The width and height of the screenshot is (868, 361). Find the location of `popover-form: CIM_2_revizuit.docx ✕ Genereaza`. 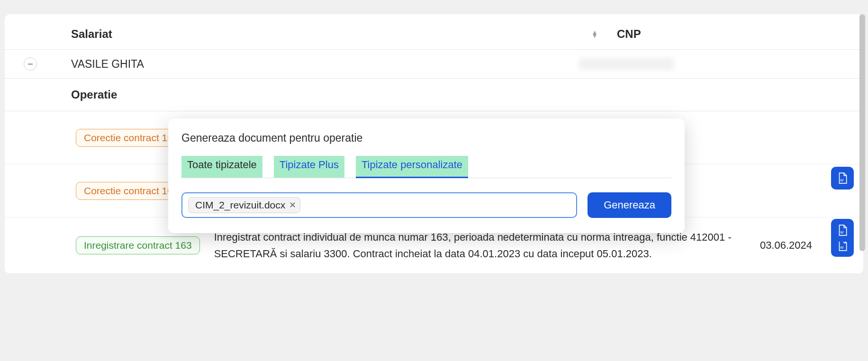

popover-form: CIM_2_revizuit.docx ✕ Genereaza is located at coordinates (426, 205).